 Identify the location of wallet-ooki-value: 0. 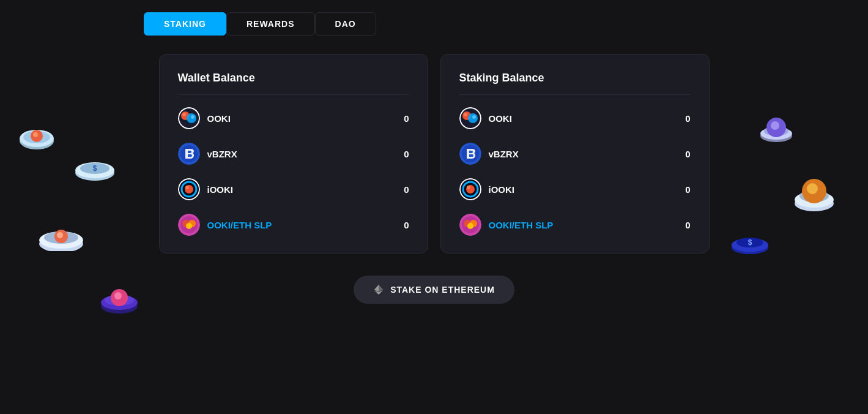
(406, 119).